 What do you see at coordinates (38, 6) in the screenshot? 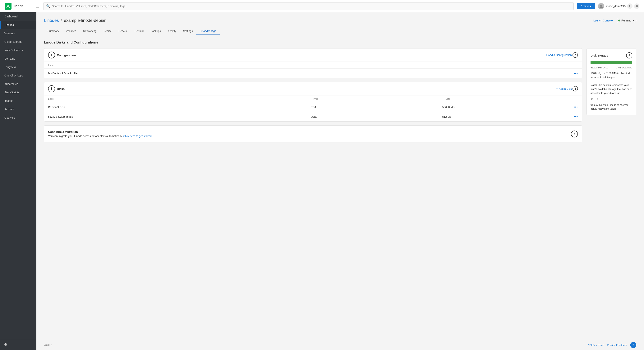
I see `hamburger-button: ☰` at bounding box center [38, 6].